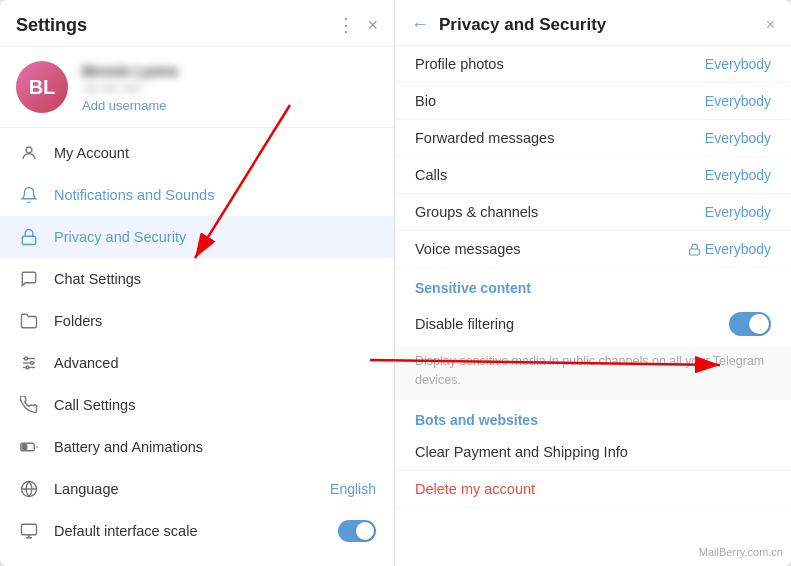  What do you see at coordinates (770, 25) in the screenshot?
I see `right-close-button: ×` at bounding box center [770, 25].